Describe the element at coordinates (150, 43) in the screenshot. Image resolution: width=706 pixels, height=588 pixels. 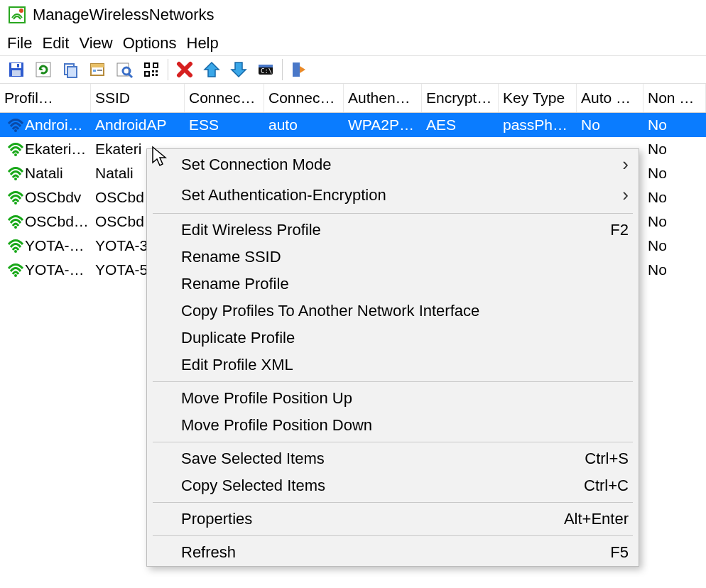
I see `menu-options: Options` at that location.